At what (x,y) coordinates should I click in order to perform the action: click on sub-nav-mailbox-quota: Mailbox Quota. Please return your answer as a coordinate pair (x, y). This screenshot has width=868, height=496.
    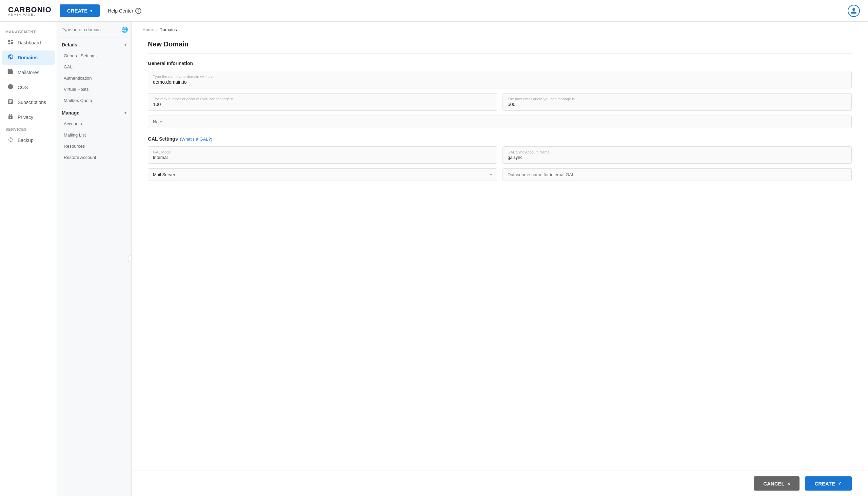
    Looking at the image, I should click on (94, 100).